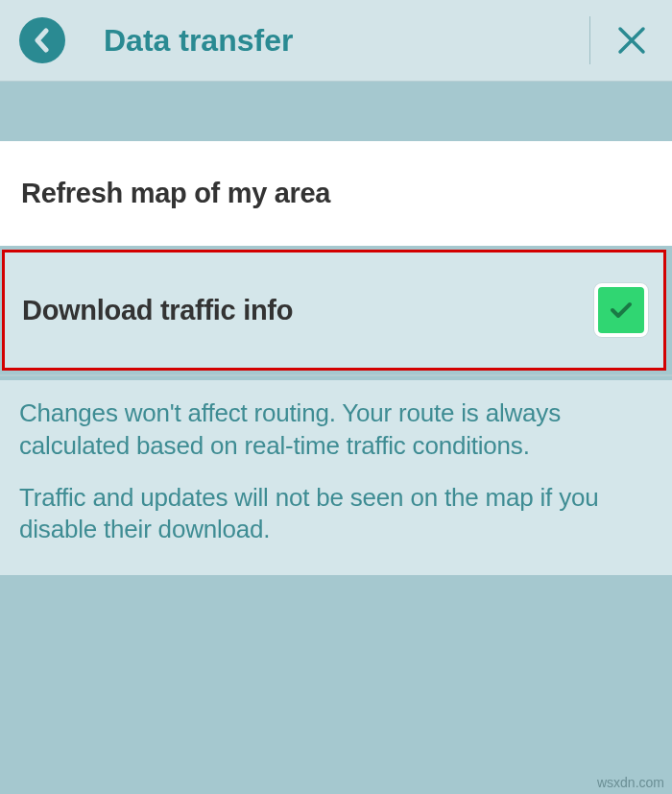 The width and height of the screenshot is (672, 794). Describe the element at coordinates (42, 40) in the screenshot. I see `chevron-left-icon` at that location.